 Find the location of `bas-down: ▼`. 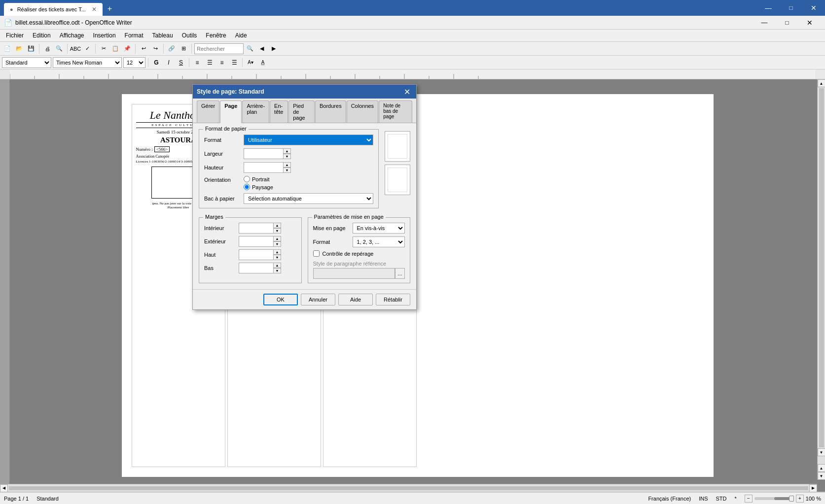

bas-down: ▼ is located at coordinates (277, 271).